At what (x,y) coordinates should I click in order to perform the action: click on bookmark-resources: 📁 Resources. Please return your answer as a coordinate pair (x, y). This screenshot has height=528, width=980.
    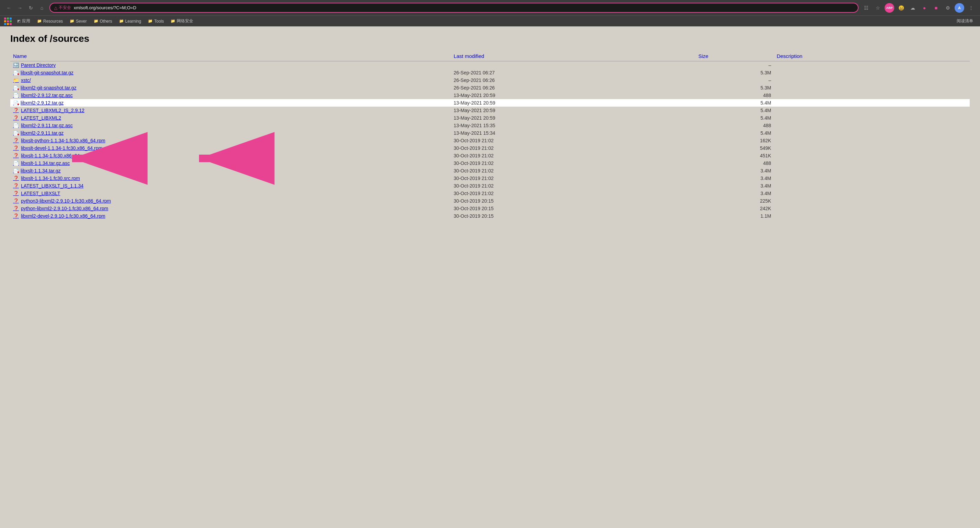
    Looking at the image, I should click on (50, 21).